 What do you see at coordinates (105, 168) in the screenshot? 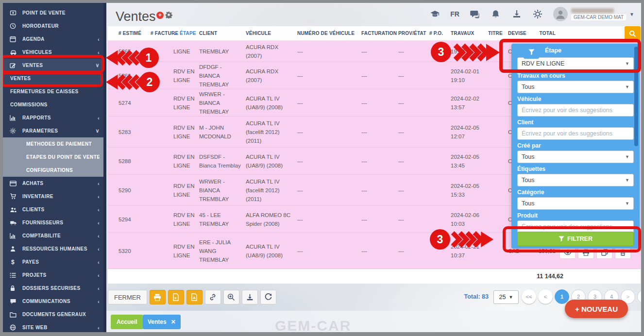
I see `sidebar-scrollbar` at bounding box center [105, 168].